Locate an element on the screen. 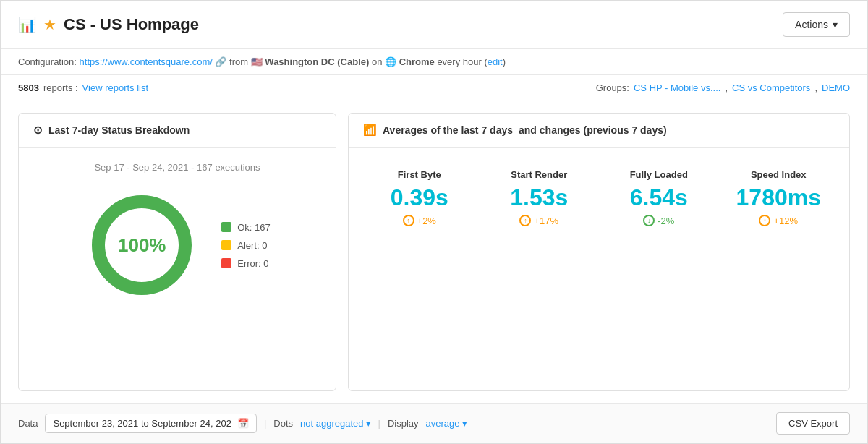 Image resolution: width=868 pixels, height=444 pixels. group-link-2: CS vs Competitors is located at coordinates (771, 88).